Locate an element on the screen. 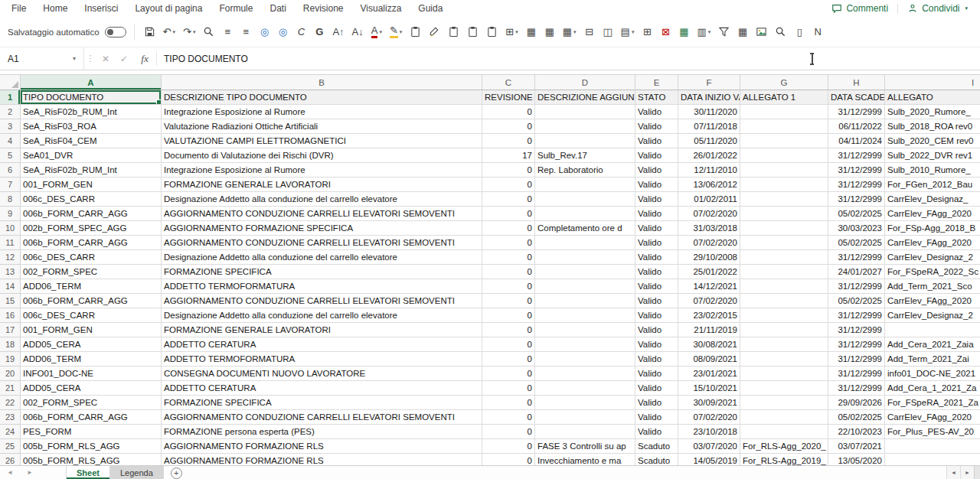 Image resolution: width=980 pixels, height=479 pixels. cell-g3 is located at coordinates (784, 127).